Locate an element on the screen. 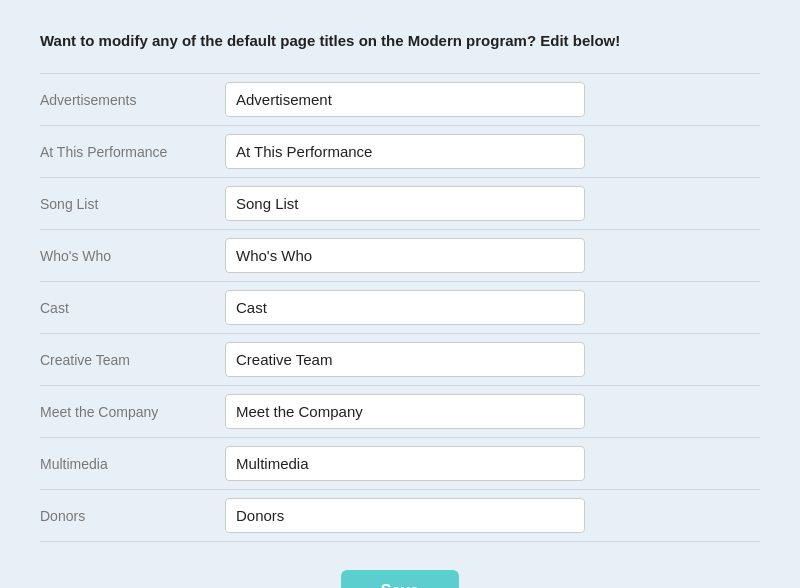  page-header: Want to modify any of the default page t… is located at coordinates (400, 40).